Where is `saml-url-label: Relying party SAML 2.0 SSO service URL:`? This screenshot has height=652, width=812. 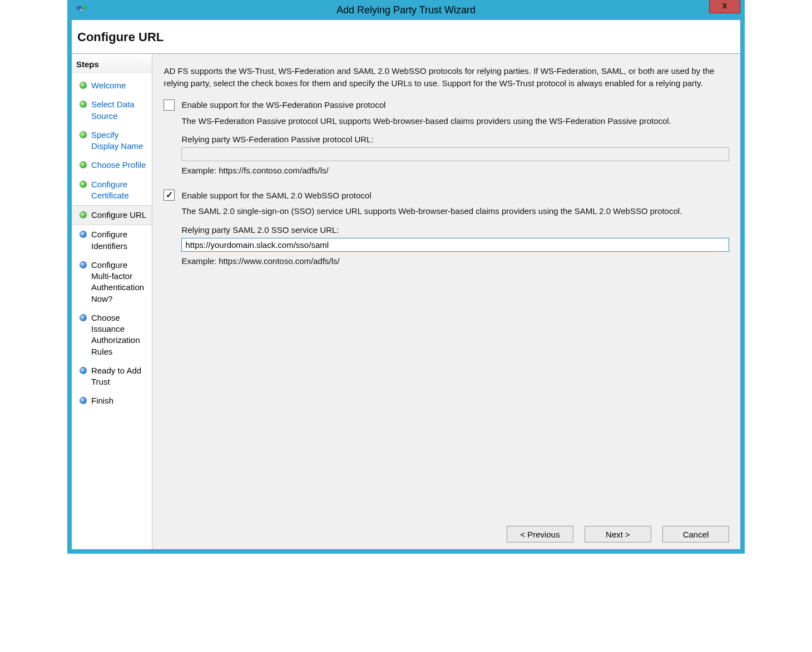 saml-url-label: Relying party SAML 2.0 SSO service URL: is located at coordinates (455, 230).